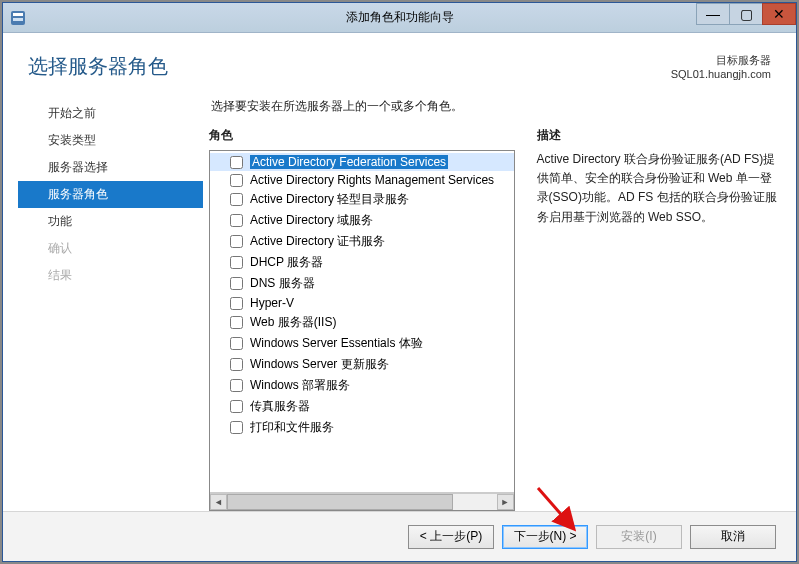 The width and height of the screenshot is (799, 564). I want to click on sidebar-item-step-4: 功能, so click(110, 222).